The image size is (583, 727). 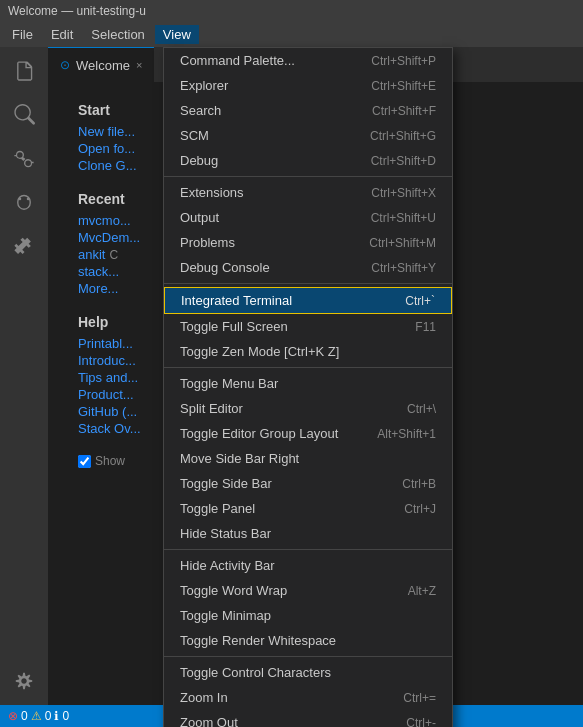 I want to click on menu-item-label: Integrated Terminal, so click(x=236, y=300).